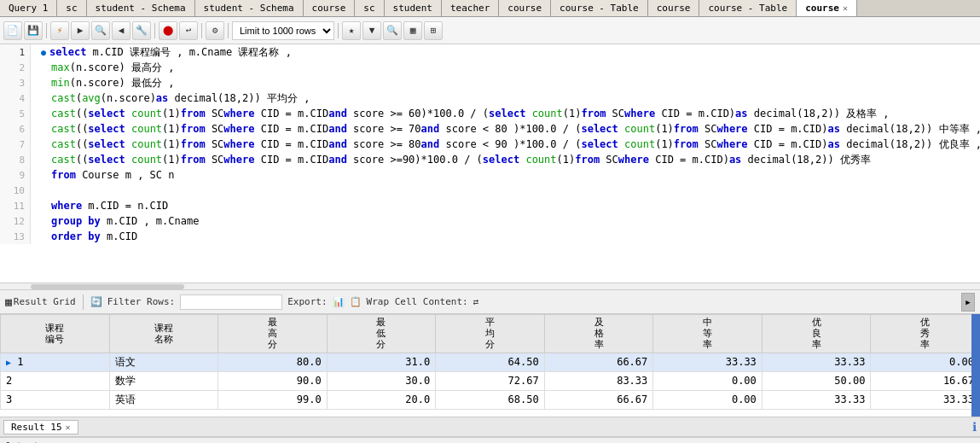  What do you see at coordinates (351, 31) in the screenshot?
I see `bookmark-button: ★` at bounding box center [351, 31].